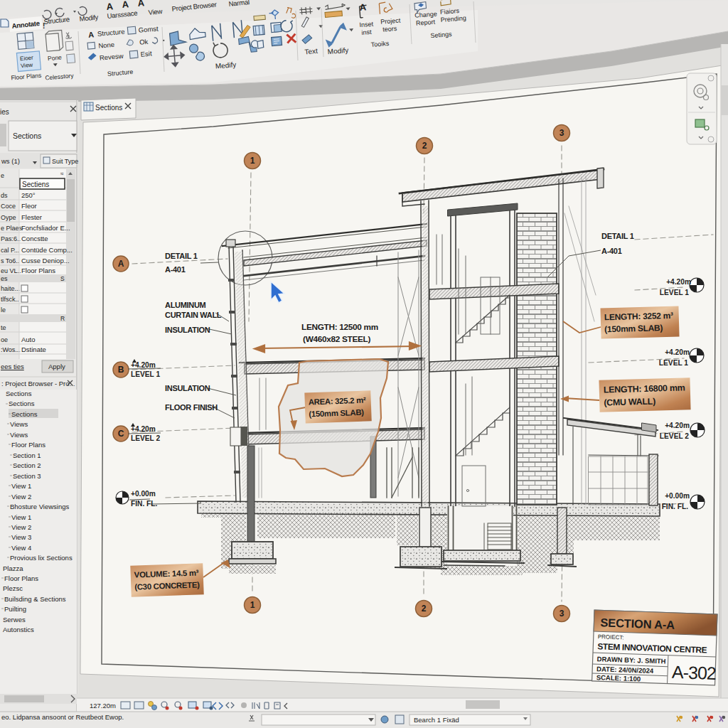 This screenshot has height=728, width=728. I want to click on svg-text: Bhosture Viewsings, so click(40, 506).